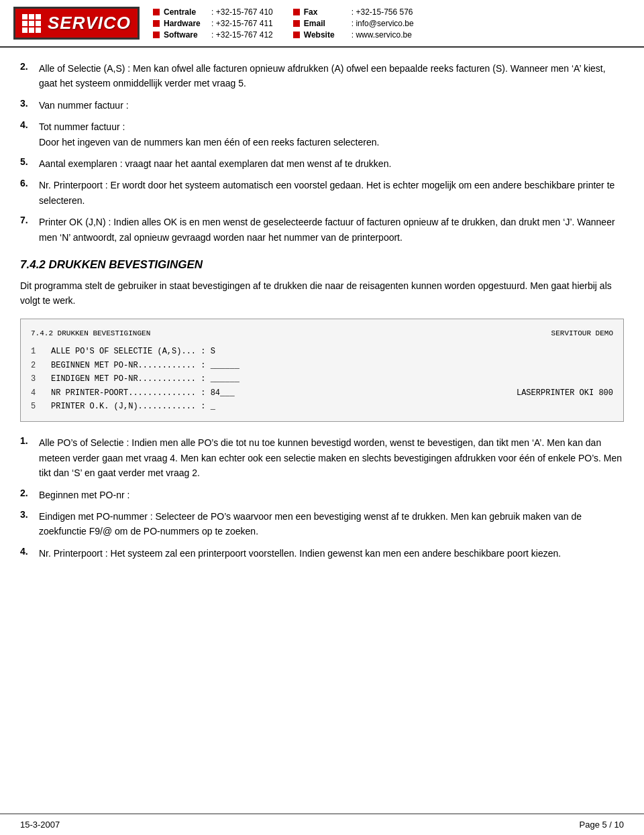 This screenshot has width=644, height=835. What do you see at coordinates (76, 23) in the screenshot?
I see `logo-box: SERVICO` at bounding box center [76, 23].